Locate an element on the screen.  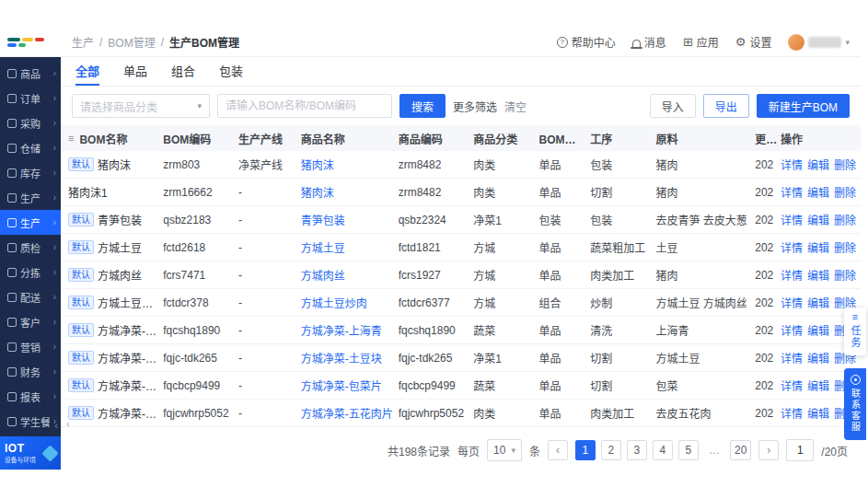
page-button: 2 is located at coordinates (611, 450).